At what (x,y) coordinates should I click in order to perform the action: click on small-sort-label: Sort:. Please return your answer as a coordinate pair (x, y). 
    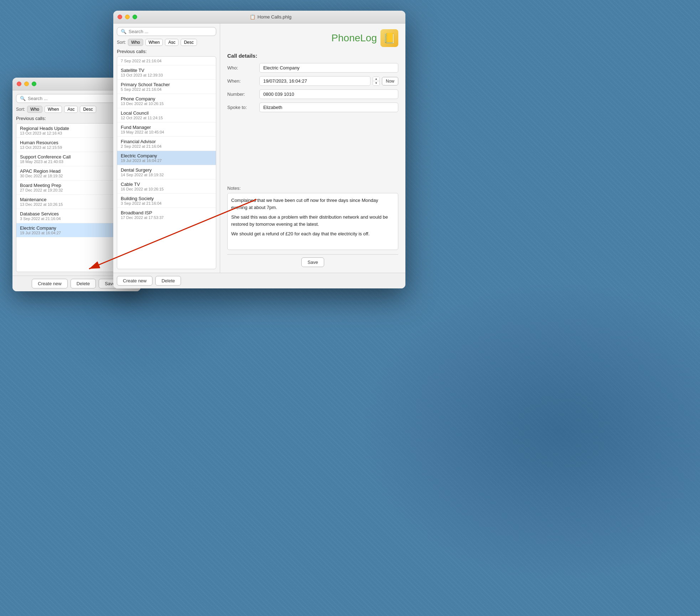
    Looking at the image, I should click on (21, 109).